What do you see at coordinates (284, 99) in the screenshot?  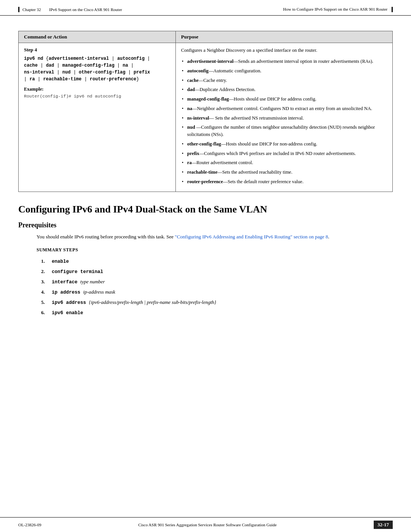 I see `list-item: managed-config-flag—Hosts should use DHC…` at bounding box center [284, 99].